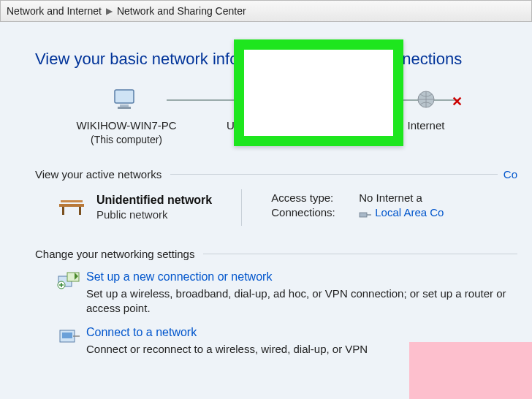 Image resolution: width=532 pixels, height=399 pixels. I want to click on connect-network-link: Connect to a network, so click(227, 332).